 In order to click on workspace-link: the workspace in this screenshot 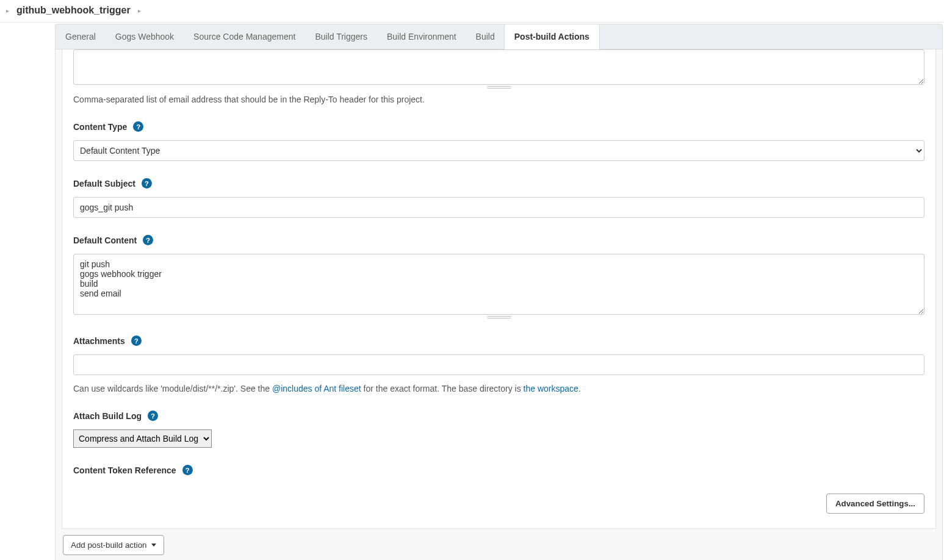, I will do `click(551, 389)`.